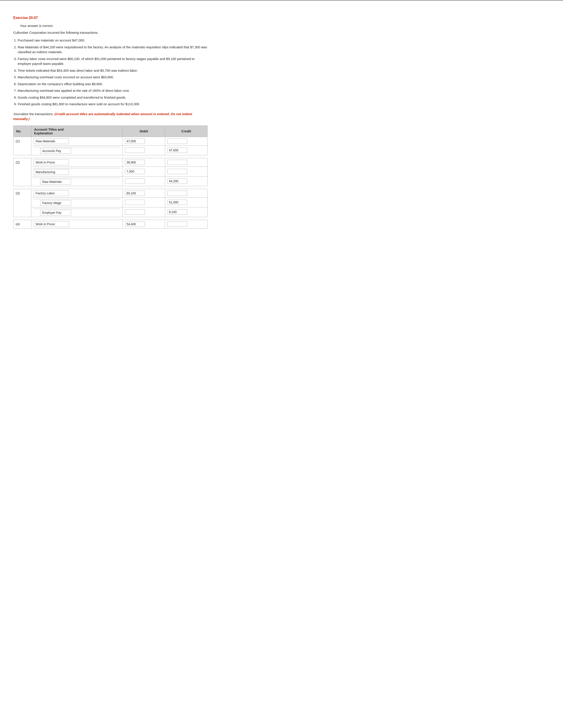  What do you see at coordinates (135, 202) in the screenshot?
I see `debit-amount-empty-3b` at bounding box center [135, 202].